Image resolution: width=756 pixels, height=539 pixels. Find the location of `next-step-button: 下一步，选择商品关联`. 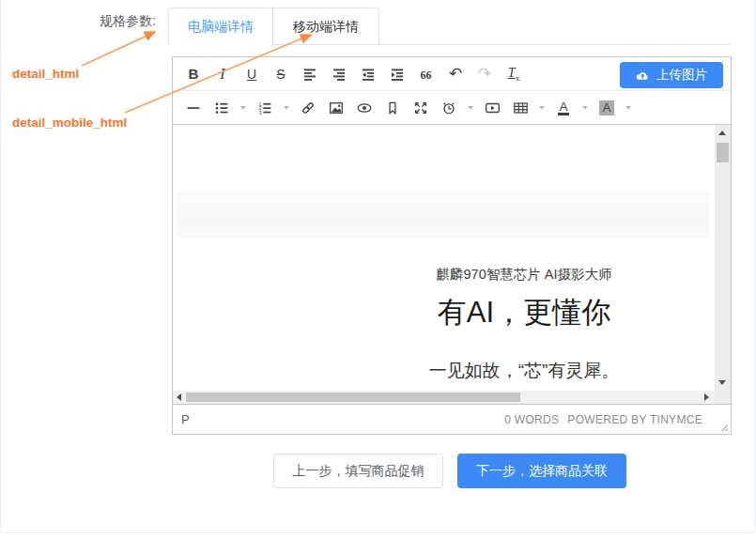

next-step-button: 下一步，选择商品关联 is located at coordinates (542, 471).